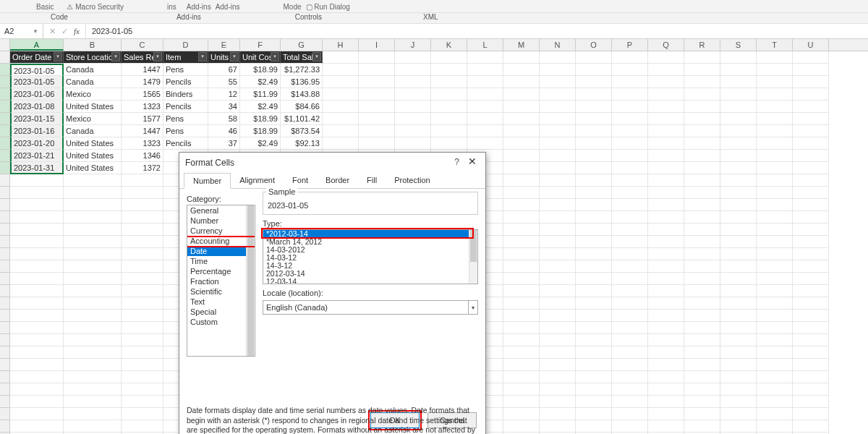  Describe the element at coordinates (186, 45) in the screenshot. I see `column-header: D` at that location.